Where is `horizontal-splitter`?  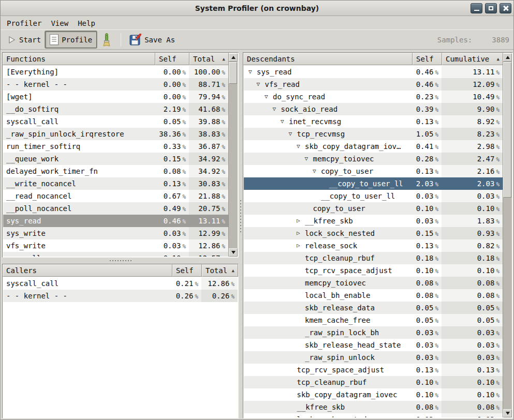 horizontal-splitter is located at coordinates (120, 261).